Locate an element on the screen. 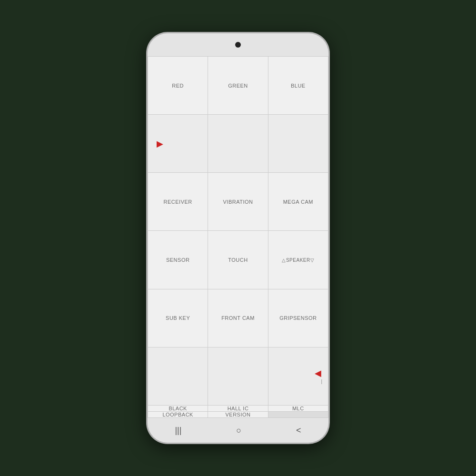  cell-label: BLACK is located at coordinates (178, 408).